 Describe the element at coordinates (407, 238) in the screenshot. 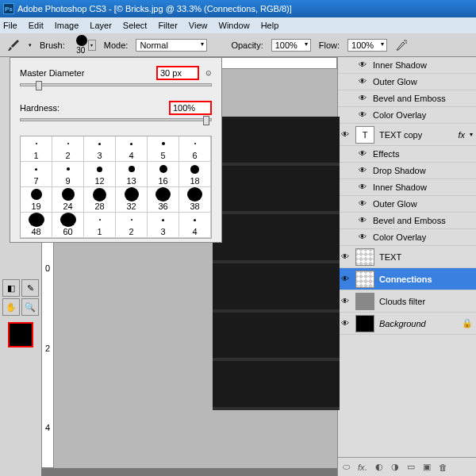

I see `effect-color-overlay-2: 👁Color Overlay` at that location.